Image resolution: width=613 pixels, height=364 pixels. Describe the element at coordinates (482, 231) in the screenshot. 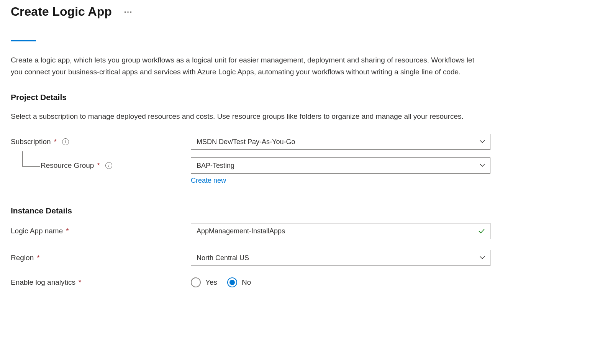

I see `check-icon` at that location.